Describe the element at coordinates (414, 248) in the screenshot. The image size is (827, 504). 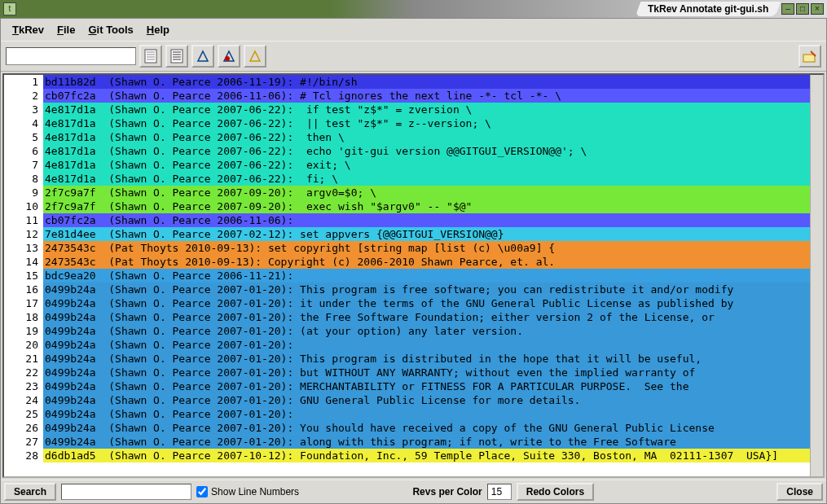
I see `code-line: 132473543c (Pat Thoyts 2010-09-13): set …` at that location.